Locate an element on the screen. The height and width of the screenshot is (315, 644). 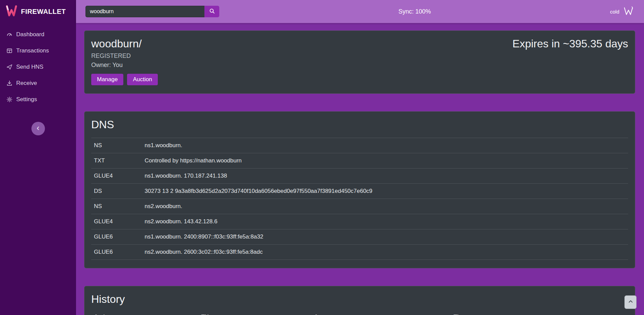
history-header-row: Action TX Amount Time is located at coordinates (360, 313).